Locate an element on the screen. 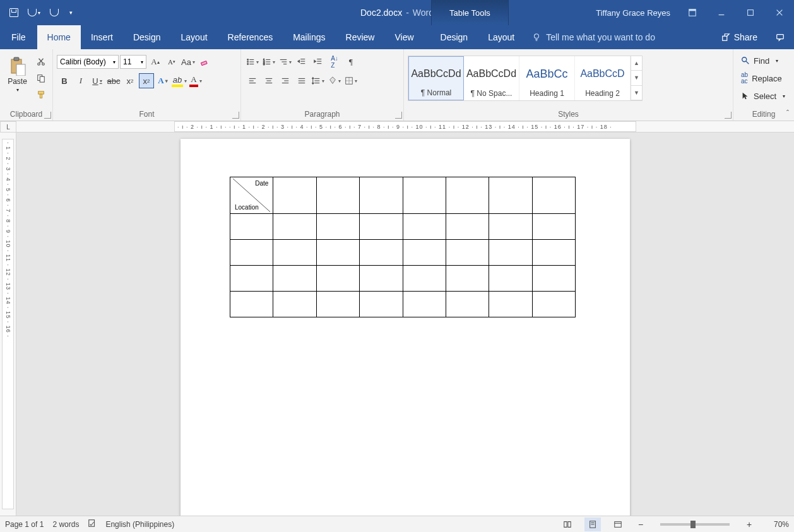 The width and height of the screenshot is (794, 532). align-left-button is located at coordinates (252, 81).